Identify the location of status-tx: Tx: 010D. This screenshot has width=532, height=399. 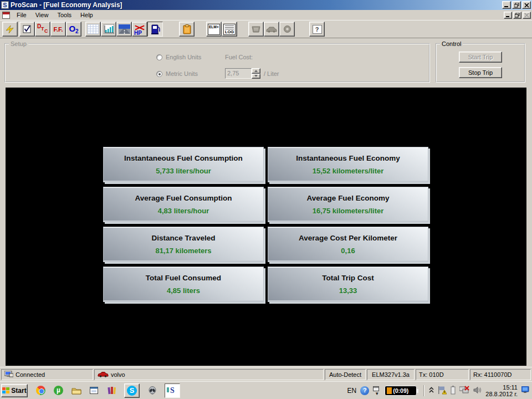
(442, 375).